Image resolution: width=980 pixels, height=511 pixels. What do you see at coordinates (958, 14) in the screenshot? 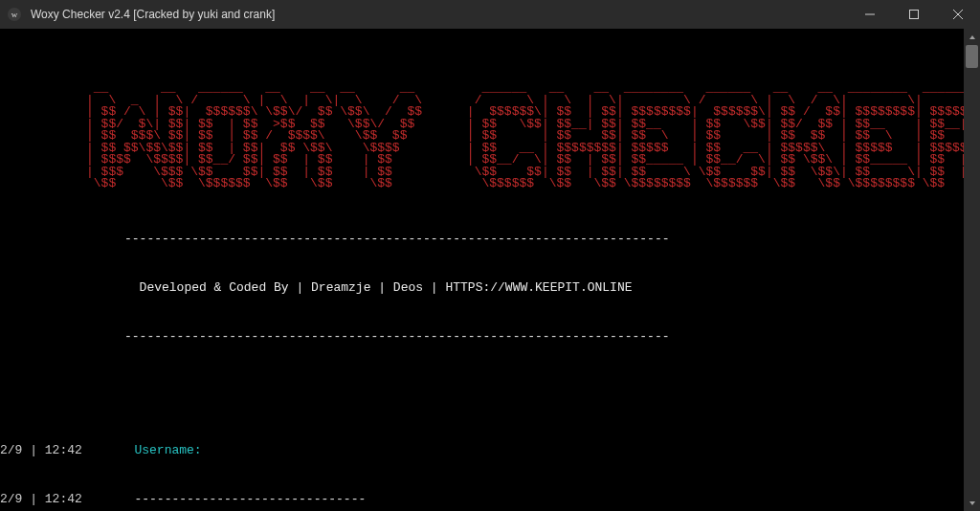
I see `close-button` at bounding box center [958, 14].